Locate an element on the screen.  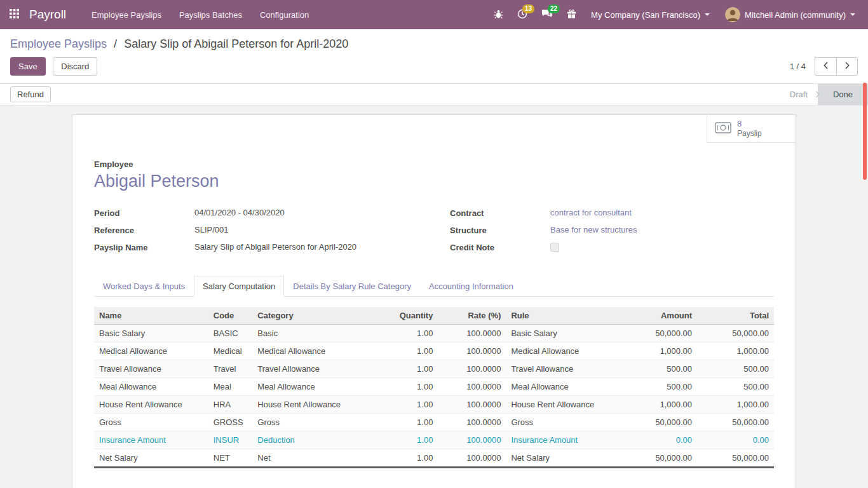
employee-name: Abigail Peterson is located at coordinates (434, 182).